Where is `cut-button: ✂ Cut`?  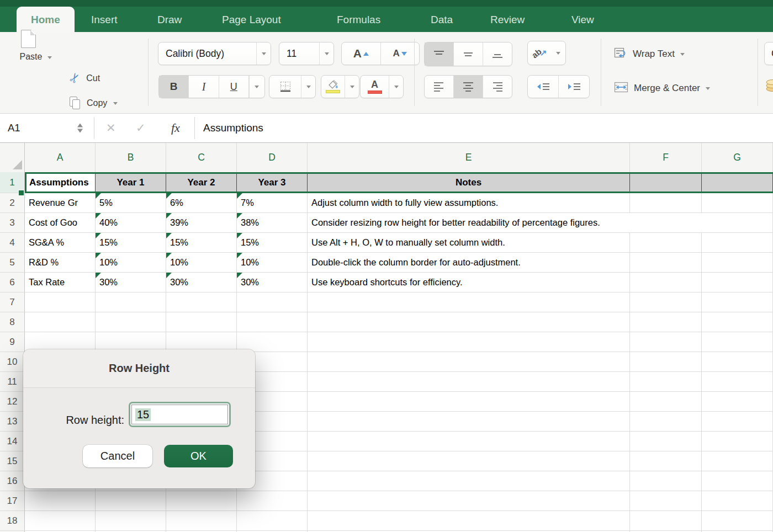
cut-button: ✂ Cut is located at coordinates (85, 78).